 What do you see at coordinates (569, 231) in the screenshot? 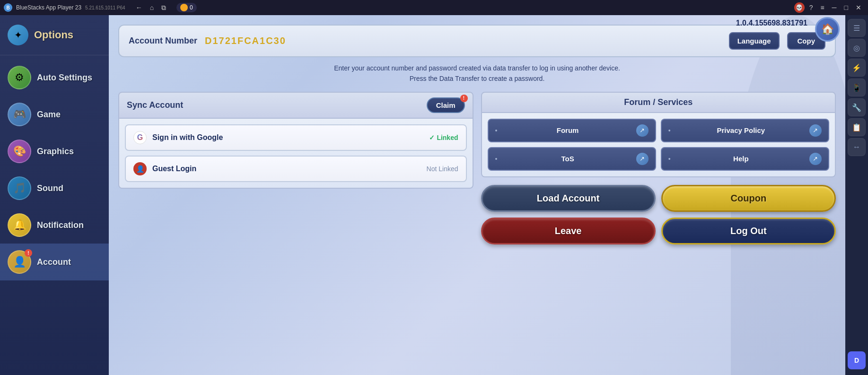
I see `leave-button: Leave` at bounding box center [569, 231].